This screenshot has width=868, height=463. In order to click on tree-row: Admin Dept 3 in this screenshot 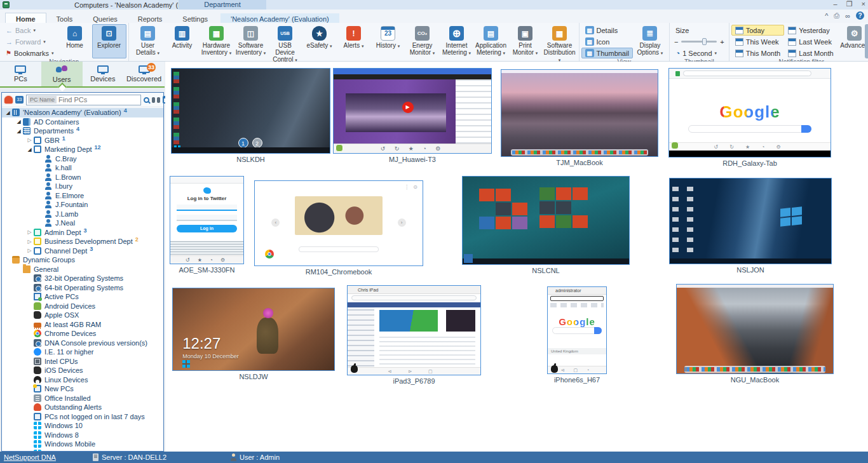, I will do `click(83, 232)`.